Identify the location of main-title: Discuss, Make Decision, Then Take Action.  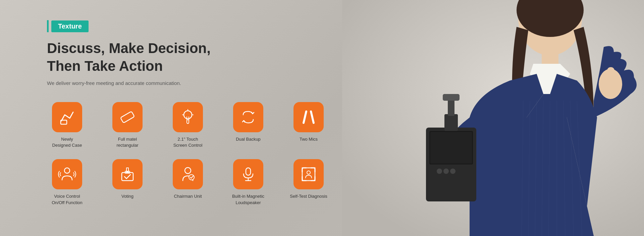
(198, 57).